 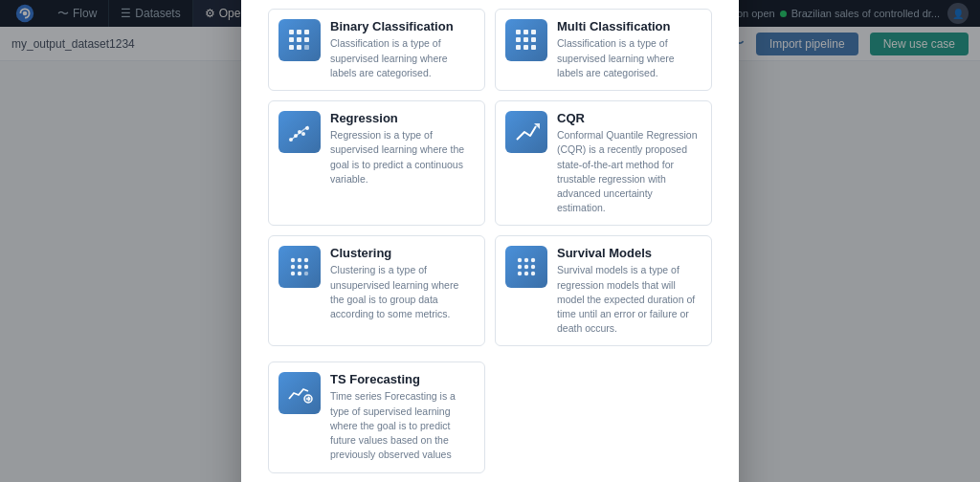 What do you see at coordinates (630, 299) in the screenshot?
I see `survival-models-desc: Survival models is a type of regression …` at bounding box center [630, 299].